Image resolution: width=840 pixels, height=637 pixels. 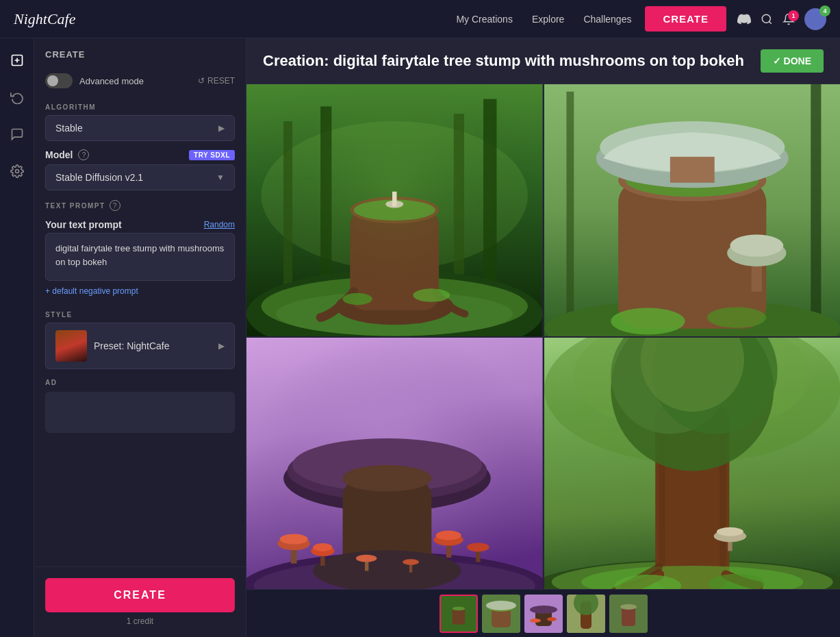 What do you see at coordinates (420, 19) in the screenshot?
I see `top-navigation: NightCafe My Creations Explore Challenge…` at bounding box center [420, 19].